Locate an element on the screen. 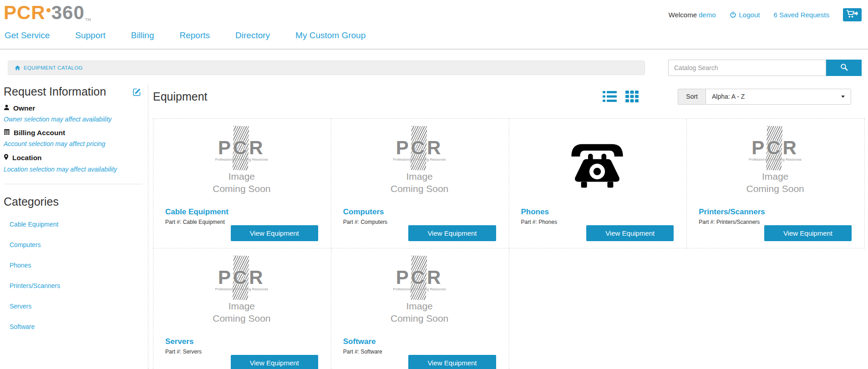  logout-label: Logout is located at coordinates (750, 15).